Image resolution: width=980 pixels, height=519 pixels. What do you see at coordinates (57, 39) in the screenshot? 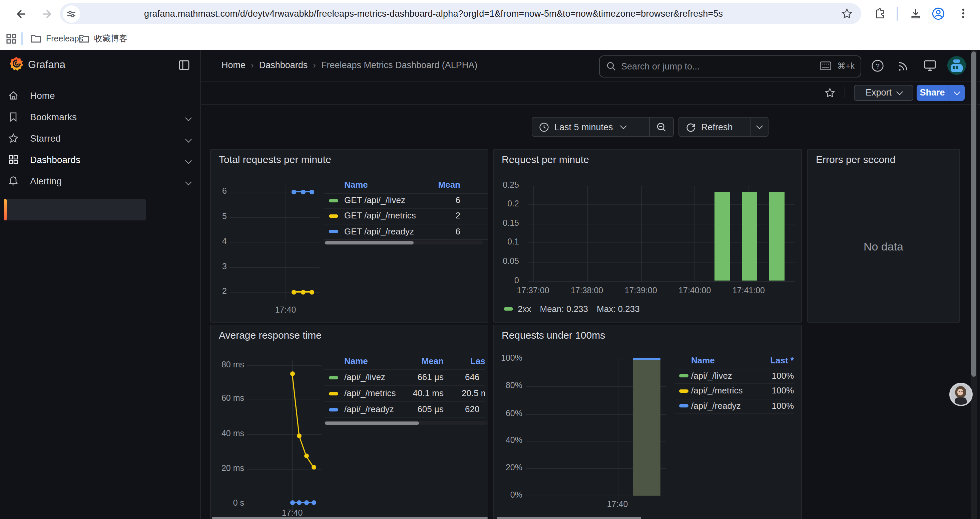
I see `bookmark-folder-freeleaps: Freeleaps` at bounding box center [57, 39].